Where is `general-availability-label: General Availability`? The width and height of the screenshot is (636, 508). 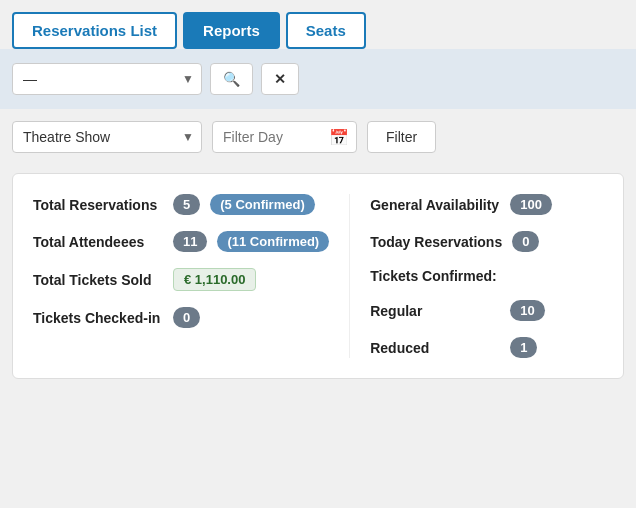
general-availability-label: General Availability is located at coordinates (435, 205).